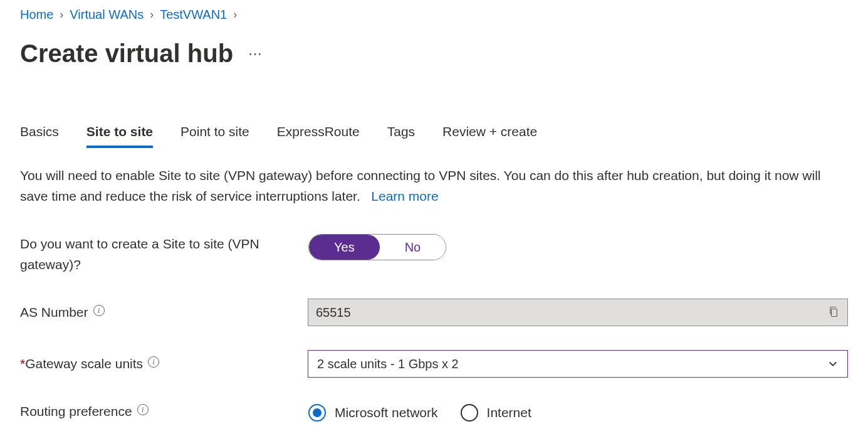  What do you see at coordinates (318, 136) in the screenshot?
I see `tab-expressroute: ExpressRoute` at bounding box center [318, 136].